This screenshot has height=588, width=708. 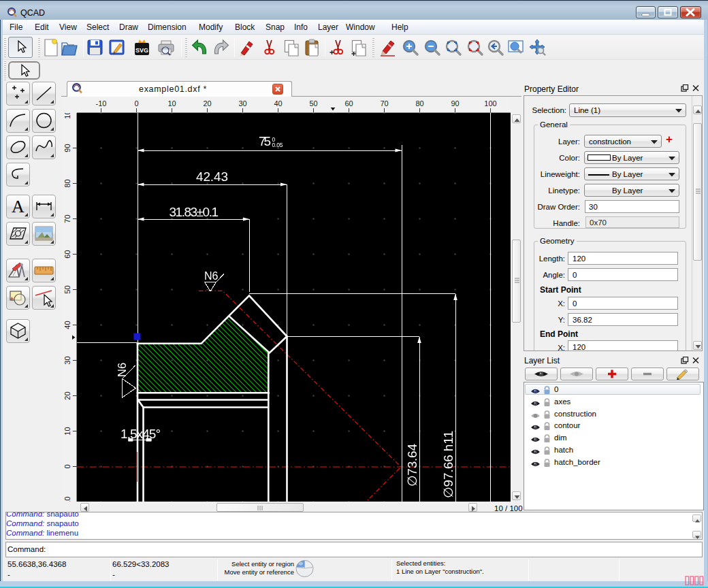 I want to click on svg-text: SVG, so click(x=142, y=50).